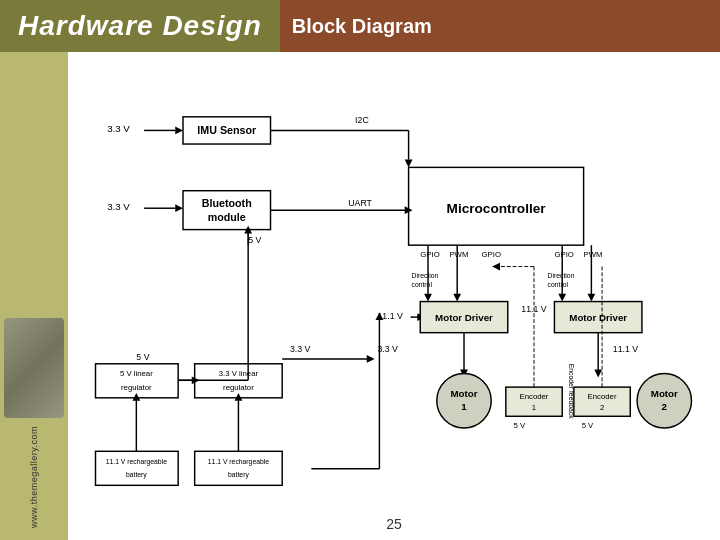  What do you see at coordinates (500, 26) in the screenshot?
I see `header-subtitle-bg: Block Diagram` at bounding box center [500, 26].